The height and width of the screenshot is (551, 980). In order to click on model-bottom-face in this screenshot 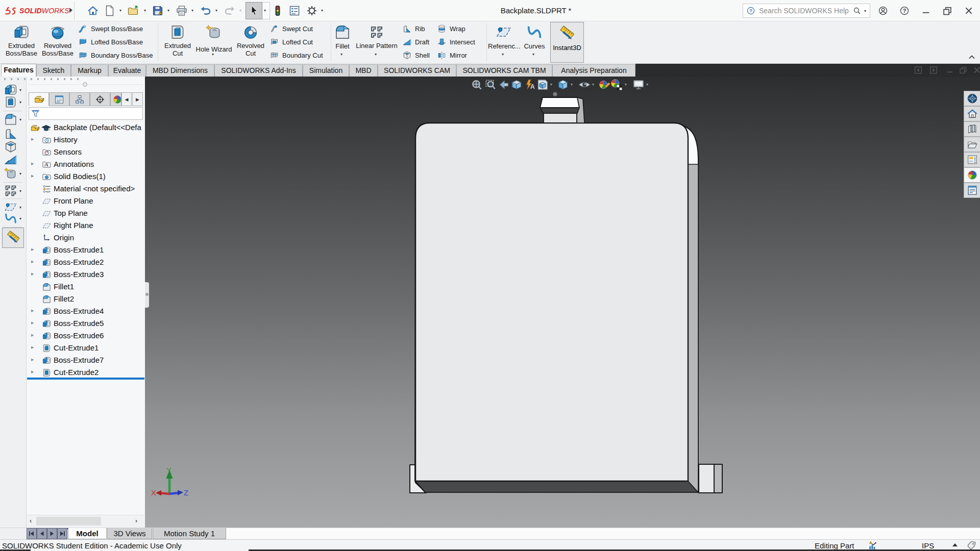, I will do `click(557, 487)`.